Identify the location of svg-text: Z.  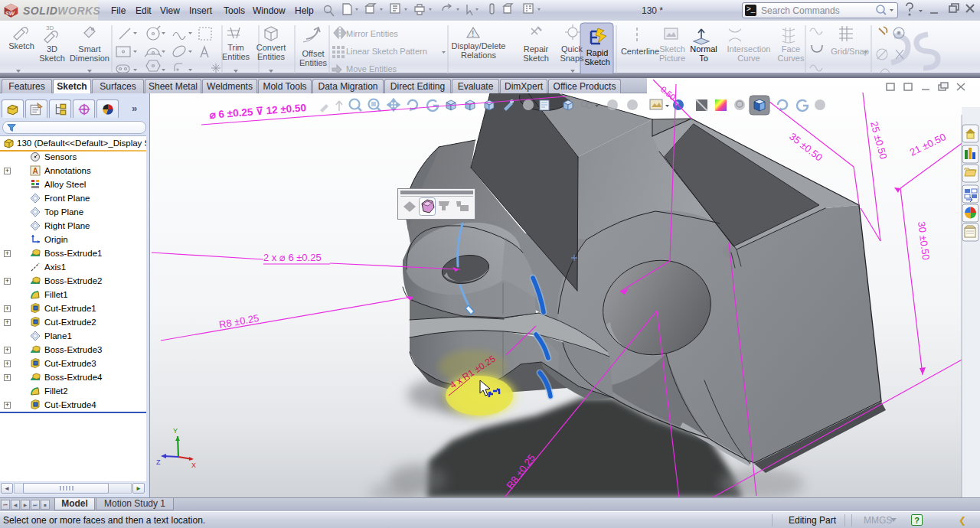
(158, 462).